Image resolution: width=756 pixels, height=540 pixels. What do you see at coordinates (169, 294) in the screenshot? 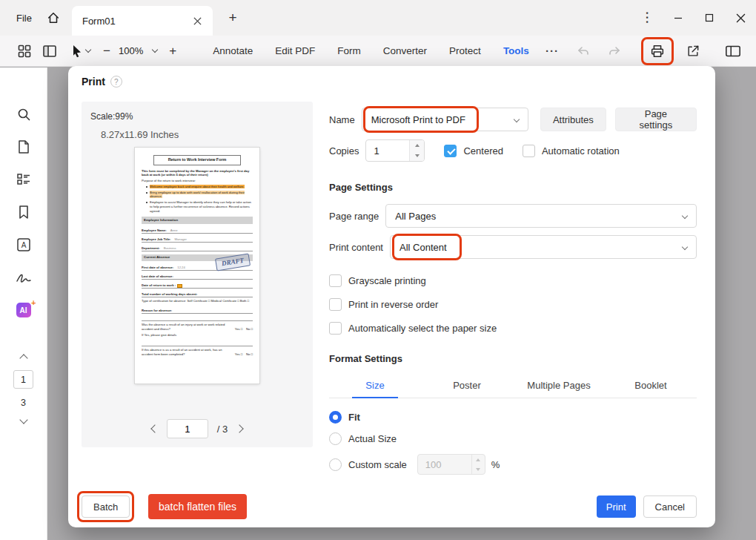
I see `doc-field-label: Total number of working days absent:` at bounding box center [169, 294].